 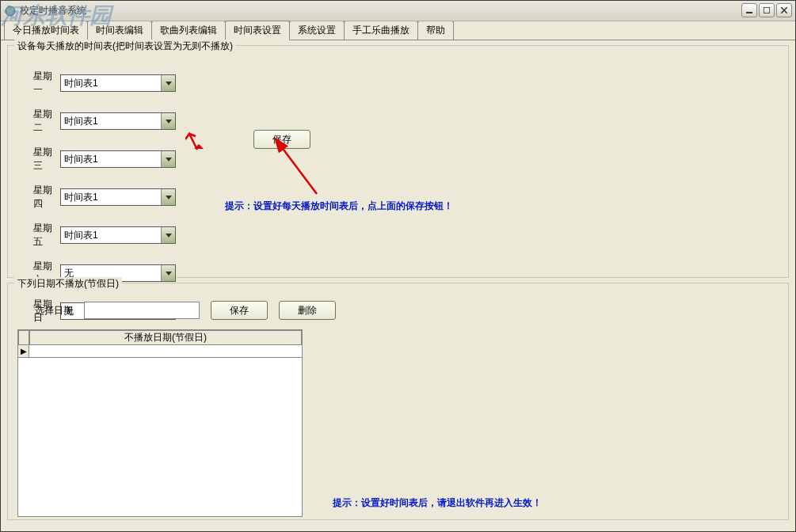 What do you see at coordinates (339, 206) in the screenshot?
I see `hint-save-schedule: 提示：设置好每天播放时间表后，点上面的保存按钮！` at bounding box center [339, 206].